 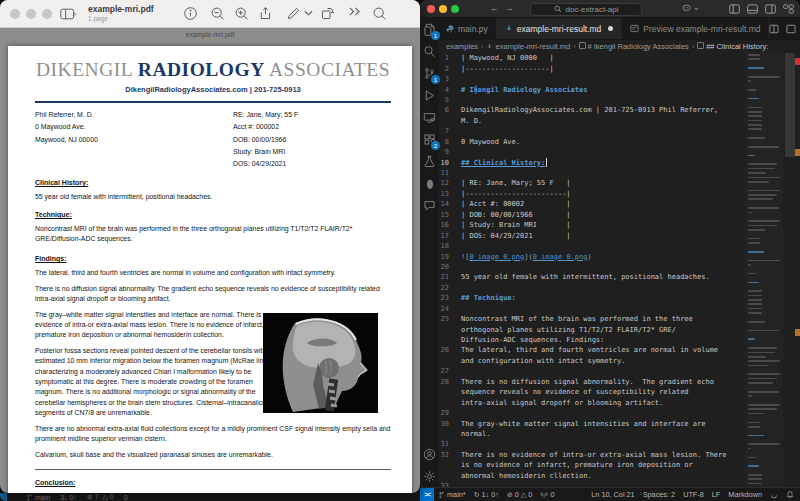 What do you see at coordinates (612, 494) in the screenshot?
I see `cursor-position: Ln 10, Col 21` at bounding box center [612, 494].